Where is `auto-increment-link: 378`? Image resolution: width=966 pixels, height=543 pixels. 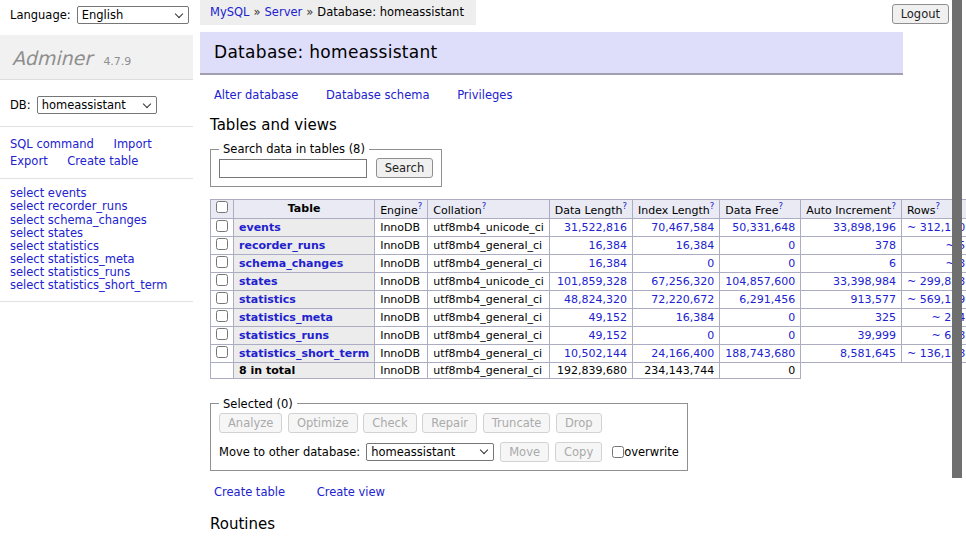
auto-increment-link: 378 is located at coordinates (886, 246).